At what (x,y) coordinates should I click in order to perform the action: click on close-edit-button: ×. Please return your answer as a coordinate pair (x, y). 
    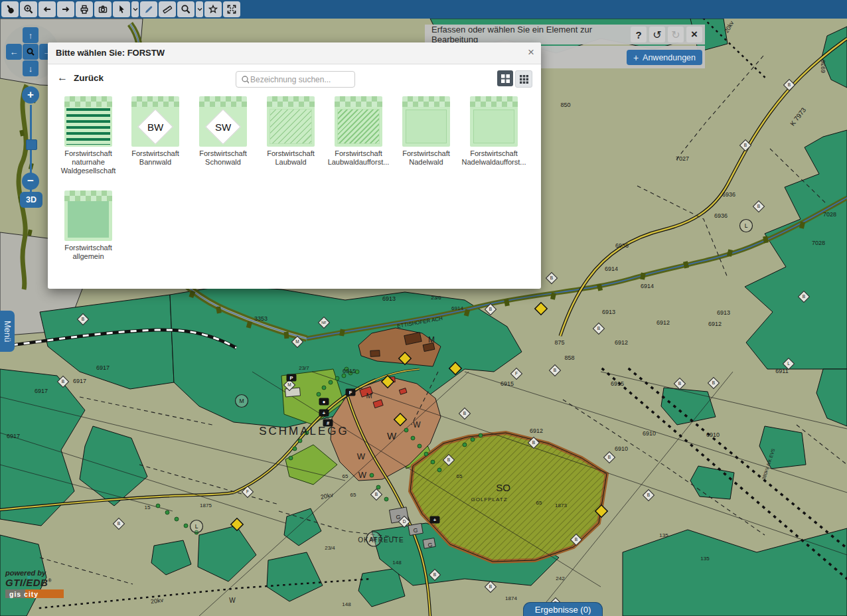
    Looking at the image, I should click on (694, 35).